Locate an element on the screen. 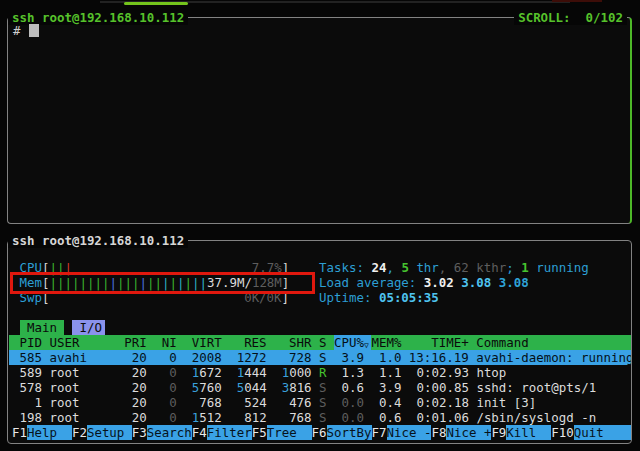 Image resolution: width=640 pixels, height=451 pixels. fkey-f2: F2 is located at coordinates (80, 432).